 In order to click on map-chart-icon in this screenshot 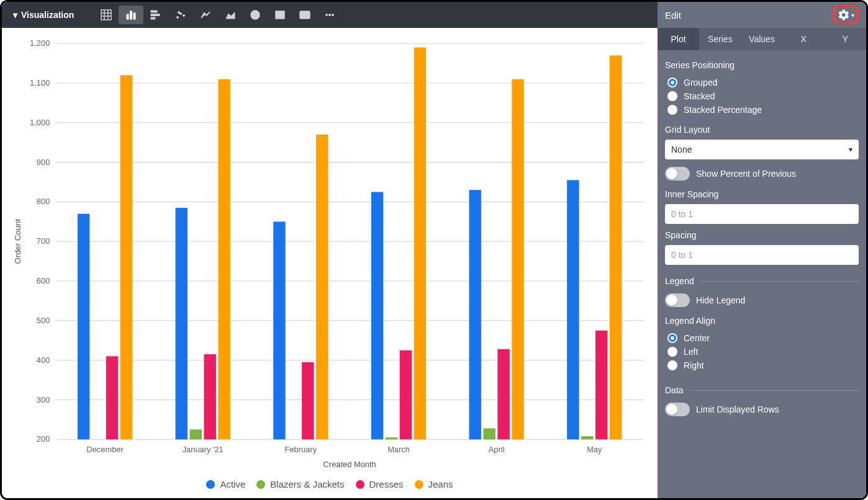, I will do `click(280, 15)`.